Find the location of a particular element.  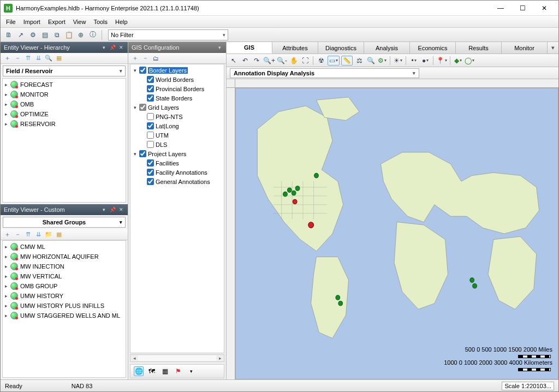

undo-icon: ↶ is located at coordinates (245, 61).